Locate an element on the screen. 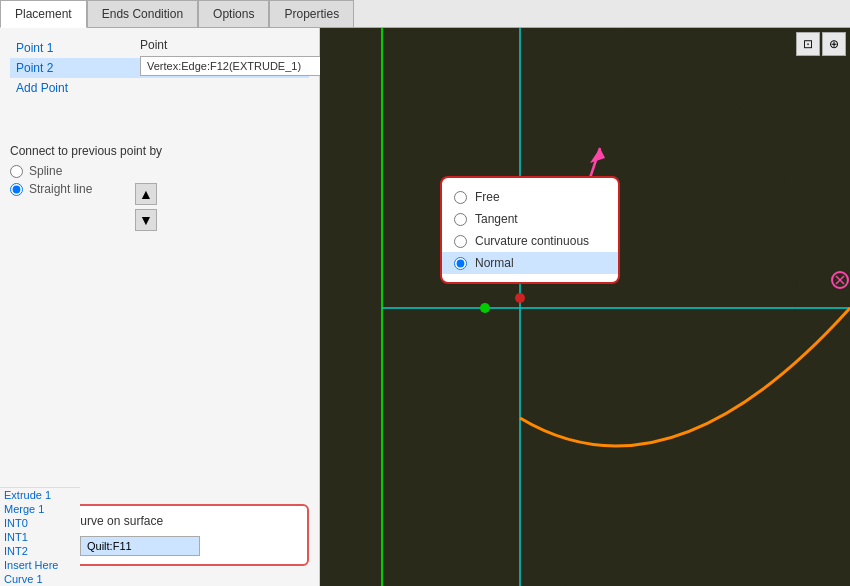 This screenshot has width=850, height=586. tab-properties: Properties is located at coordinates (312, 14).